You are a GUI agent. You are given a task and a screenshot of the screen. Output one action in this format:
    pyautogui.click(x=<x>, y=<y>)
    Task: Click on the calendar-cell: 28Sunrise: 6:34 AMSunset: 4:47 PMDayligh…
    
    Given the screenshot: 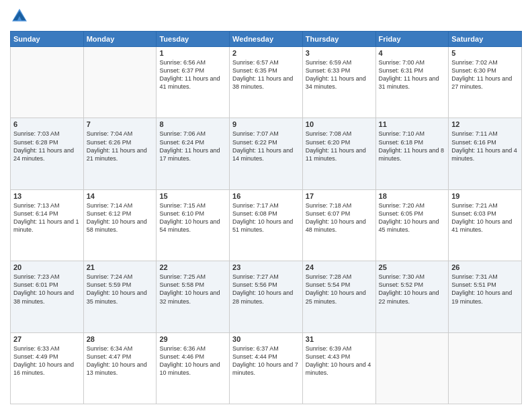 What is the action you would take?
    pyautogui.click(x=120, y=368)
    